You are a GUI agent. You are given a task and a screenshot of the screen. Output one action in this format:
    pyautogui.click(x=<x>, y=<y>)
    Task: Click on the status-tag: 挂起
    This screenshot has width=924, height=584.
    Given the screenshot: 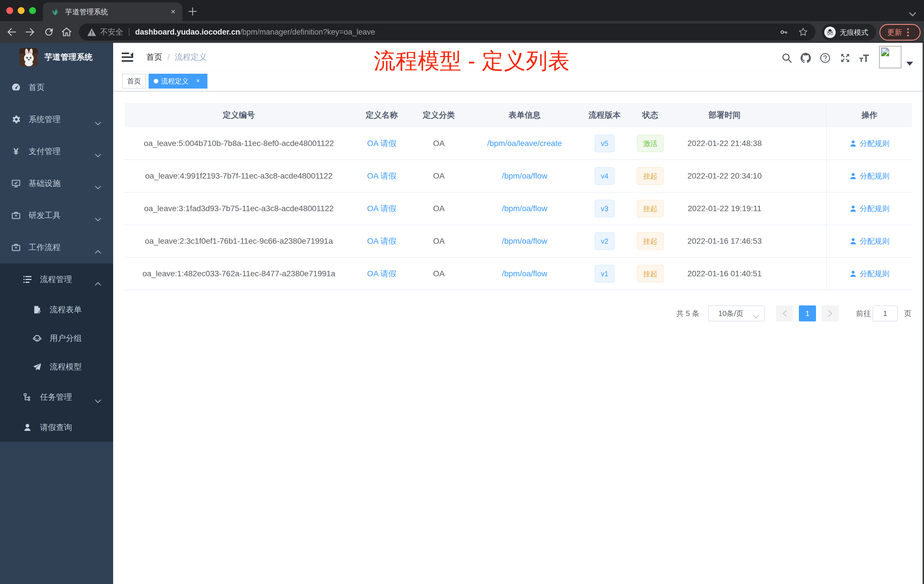 What is the action you would take?
    pyautogui.click(x=650, y=176)
    